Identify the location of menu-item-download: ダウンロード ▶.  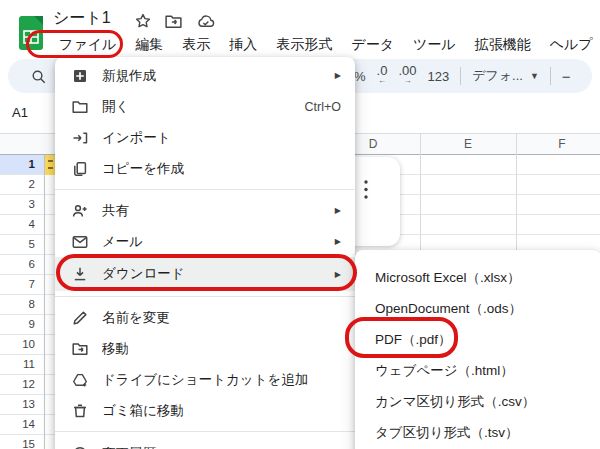
(205, 274).